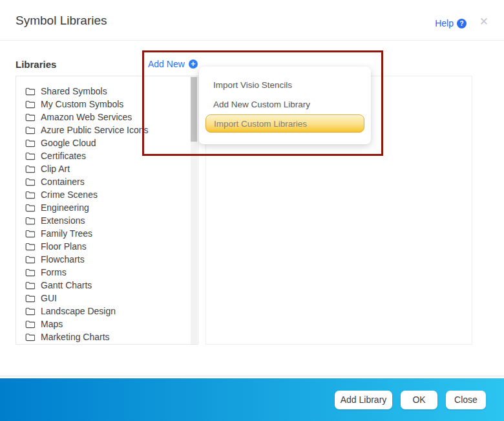  I want to click on help-link: Help ?, so click(451, 23).